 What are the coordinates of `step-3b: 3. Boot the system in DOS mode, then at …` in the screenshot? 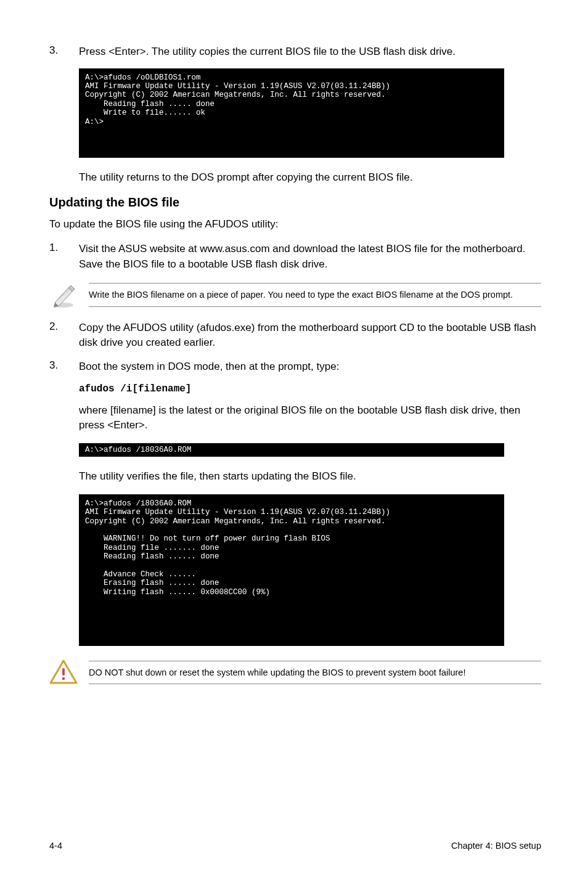 It's located at (295, 367).